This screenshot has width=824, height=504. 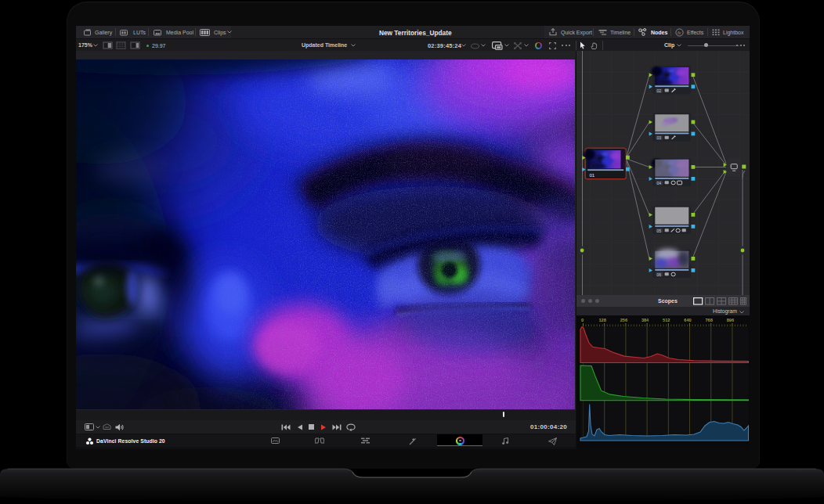 I want to click on svg-text: 768, so click(x=710, y=320).